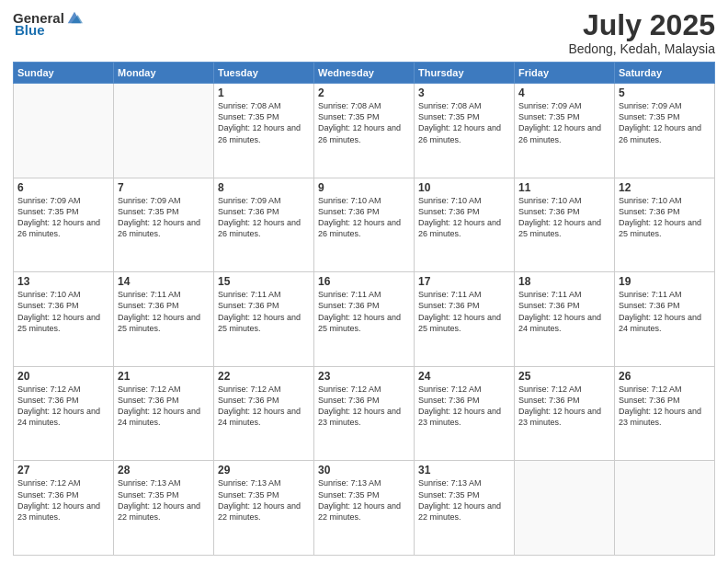  What do you see at coordinates (665, 224) in the screenshot?
I see `table-row: 12Sunrise: 7:10 AMSunset: 7:36 PMDayligh…` at bounding box center [665, 224].